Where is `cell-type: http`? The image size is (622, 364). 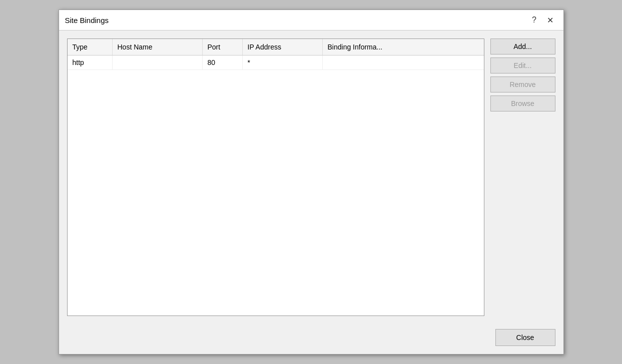 cell-type: http is located at coordinates (90, 62).